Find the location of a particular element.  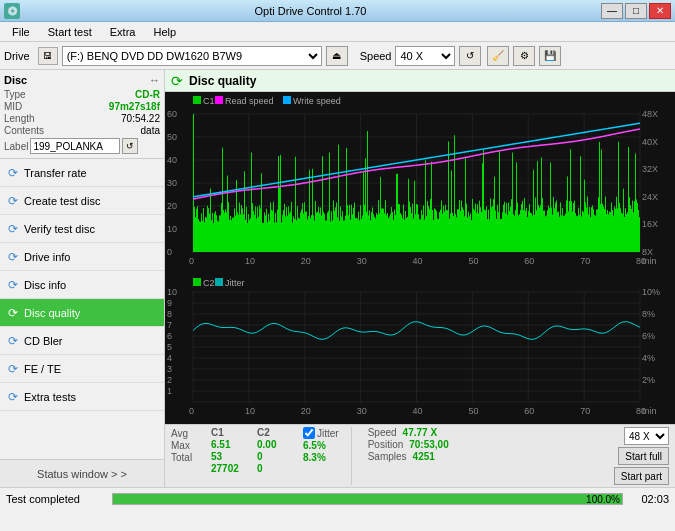

stats-c2-col: C2 0.00 0 0 is located at coordinates (276, 450).